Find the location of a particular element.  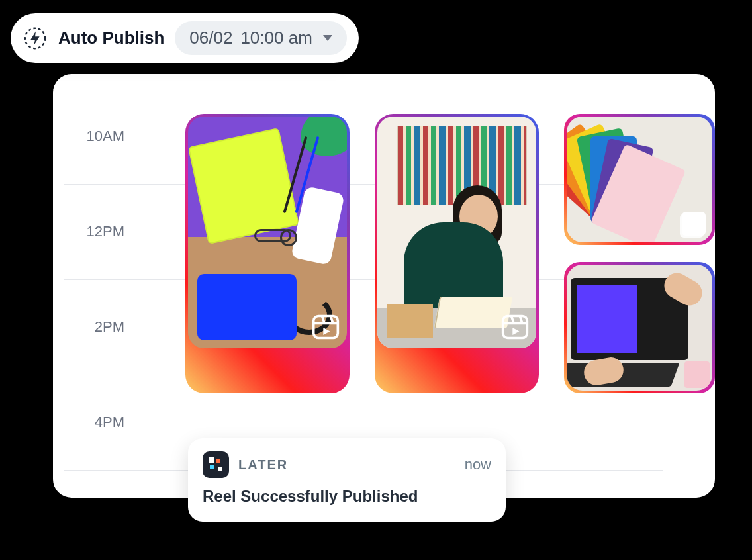

auto-publish-label: Auto Publish is located at coordinates (111, 38).